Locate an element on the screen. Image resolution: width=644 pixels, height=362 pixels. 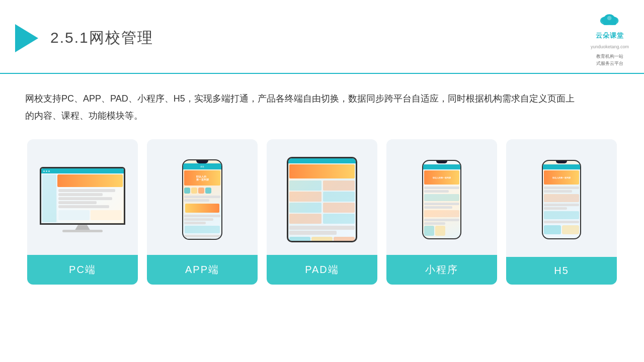
h5-phone-body: 职达人的第一堂判课 is located at coordinates (561, 200).